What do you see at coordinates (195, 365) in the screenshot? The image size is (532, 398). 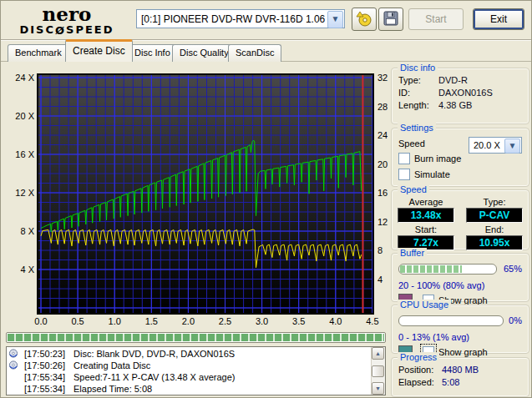 I see `log-row: [17:50:26] Creating Data Disc` at bounding box center [195, 365].